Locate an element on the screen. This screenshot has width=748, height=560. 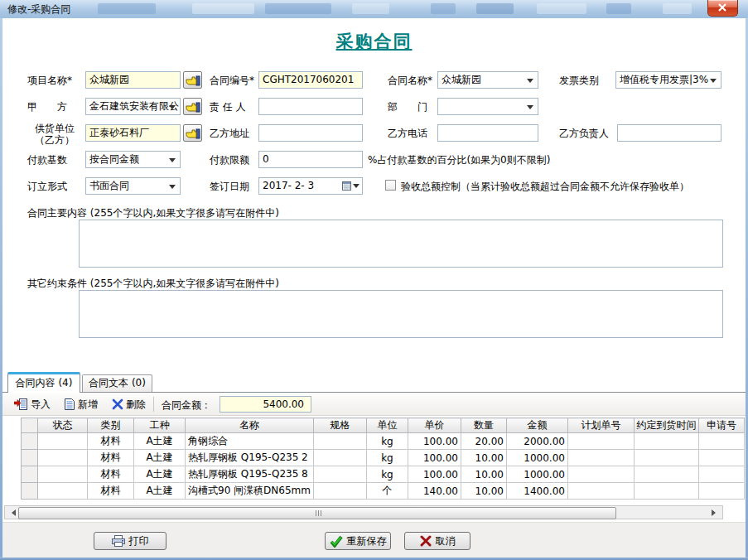
add-button: 新增 is located at coordinates (81, 404).